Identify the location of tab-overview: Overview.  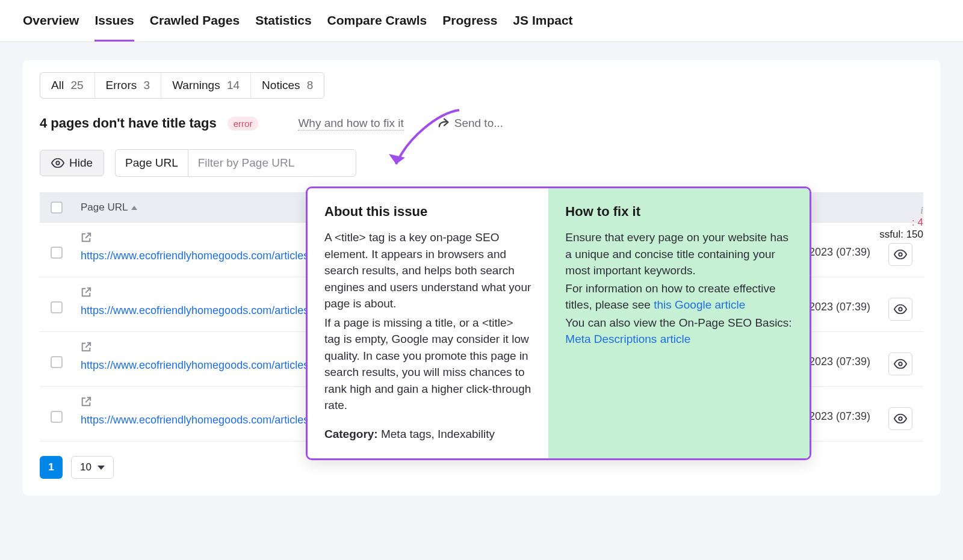
(51, 20).